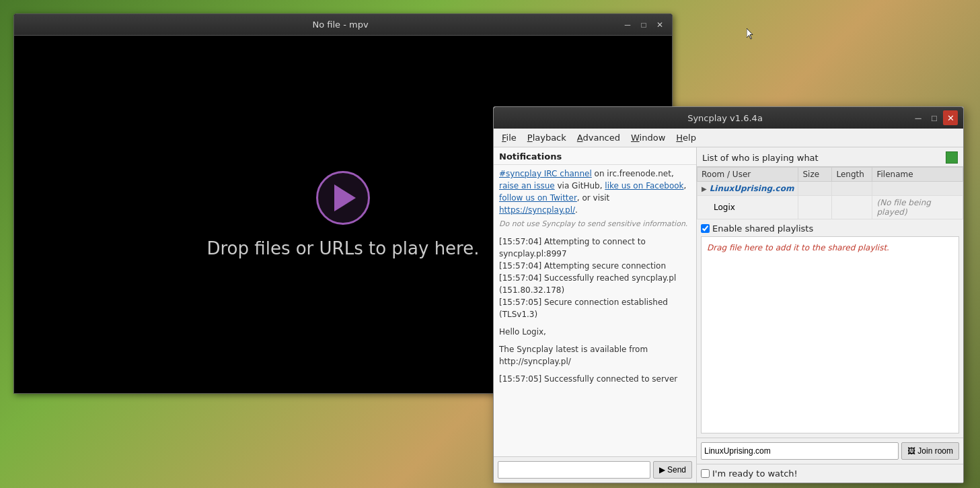 The image size is (980, 488). What do you see at coordinates (545, 174) in the screenshot?
I see `irc-link: #syncplay IRC channel` at bounding box center [545, 174].